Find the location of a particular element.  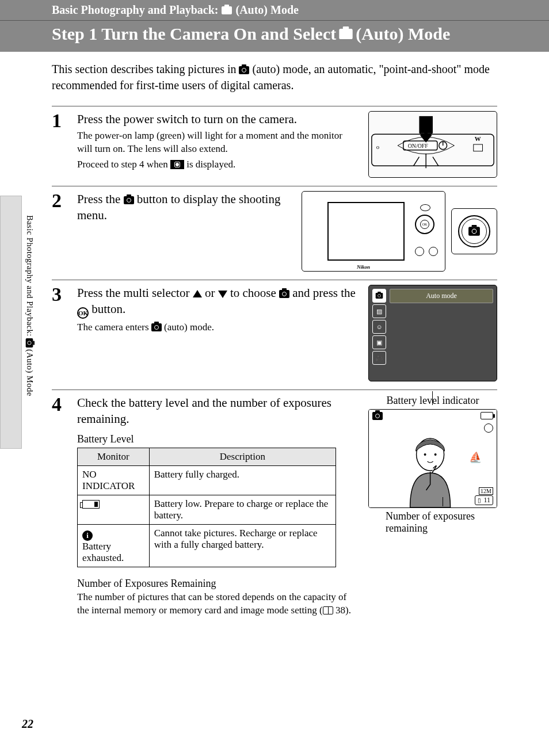

menu-icon-column: ▨ ☺ ▣ 🎥 is located at coordinates (379, 333).